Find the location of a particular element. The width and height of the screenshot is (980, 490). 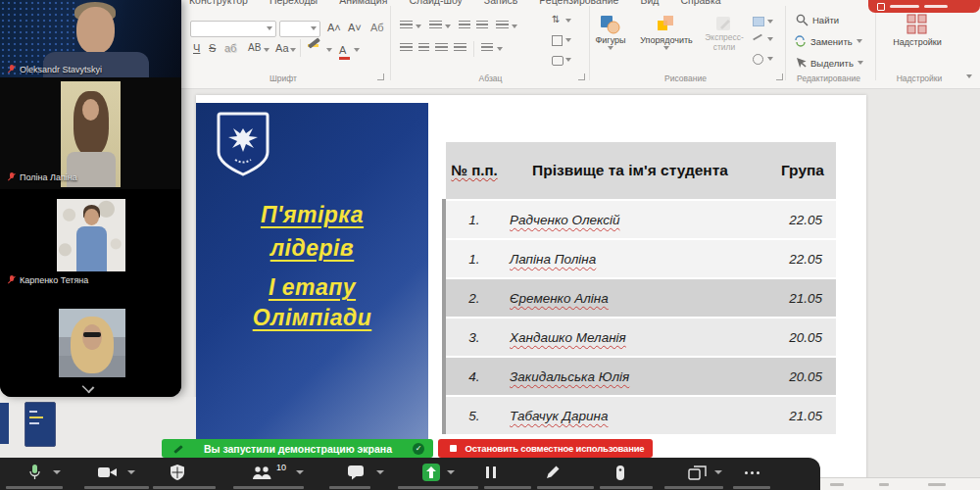

arrange-button: Упорядочить is located at coordinates (666, 32).